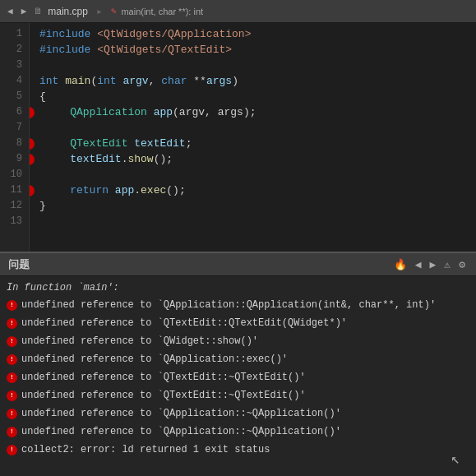 This screenshot has height=476, width=476. I want to click on error-icon-5: !, so click(12, 378).